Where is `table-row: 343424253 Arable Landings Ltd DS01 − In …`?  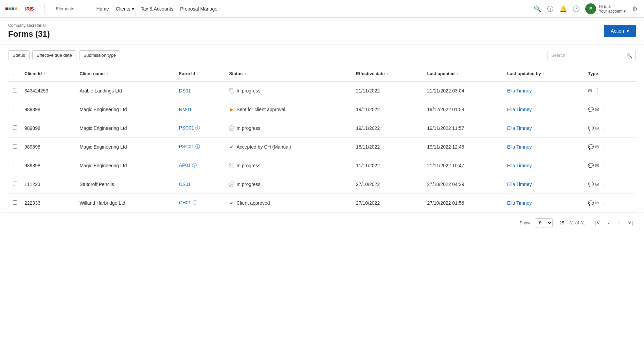 table-row: 343424253 Arable Landings Ltd DS01 − In … is located at coordinates (322, 91).